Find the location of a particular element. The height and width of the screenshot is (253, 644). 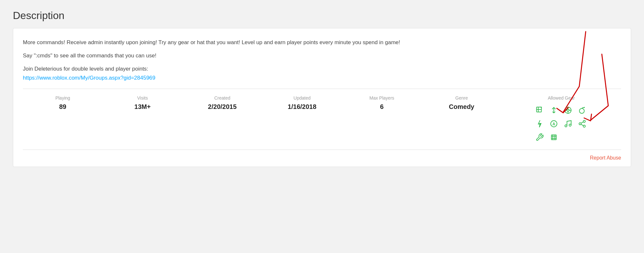

stat-updated: Updated 1/16/2018 is located at coordinates (302, 103).